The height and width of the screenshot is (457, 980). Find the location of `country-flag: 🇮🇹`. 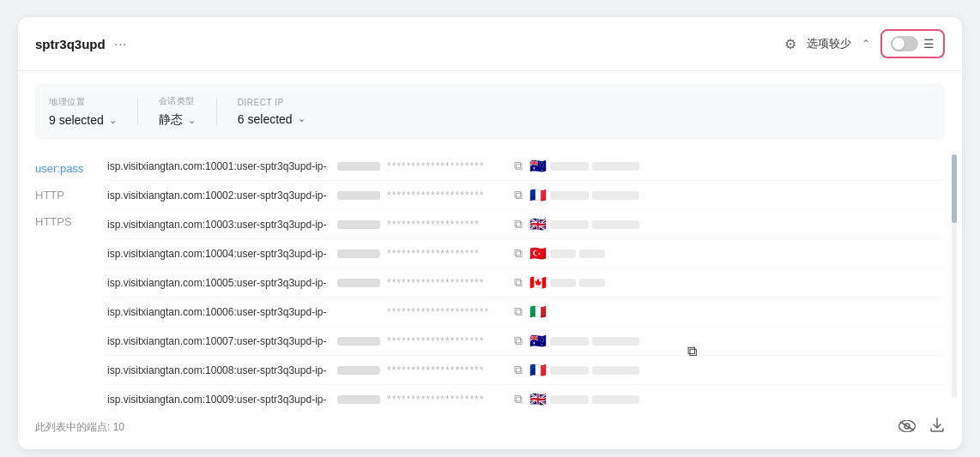

country-flag: 🇮🇹 is located at coordinates (538, 312).